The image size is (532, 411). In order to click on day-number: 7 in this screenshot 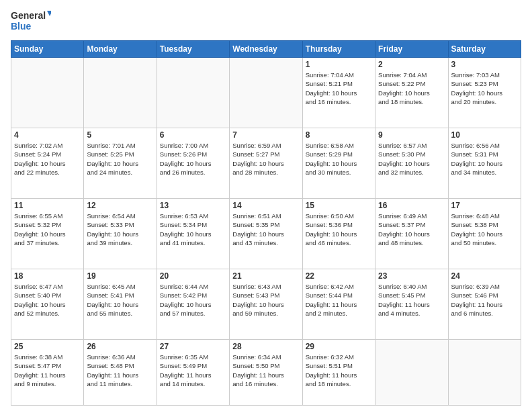, I will do `click(266, 135)`.